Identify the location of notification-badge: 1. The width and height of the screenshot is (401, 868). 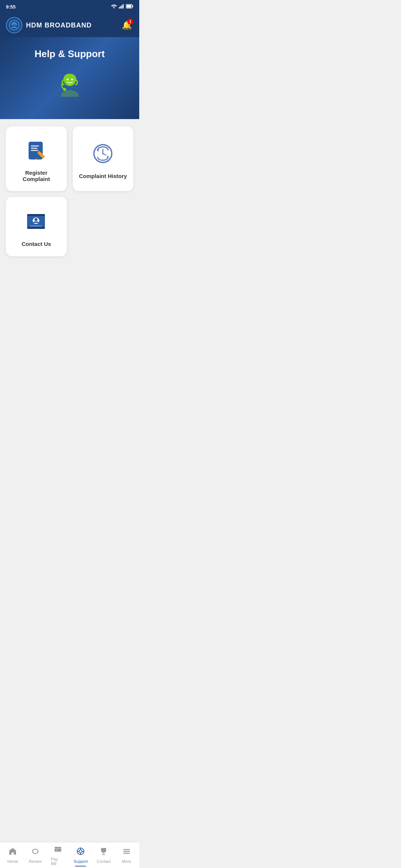
(130, 22).